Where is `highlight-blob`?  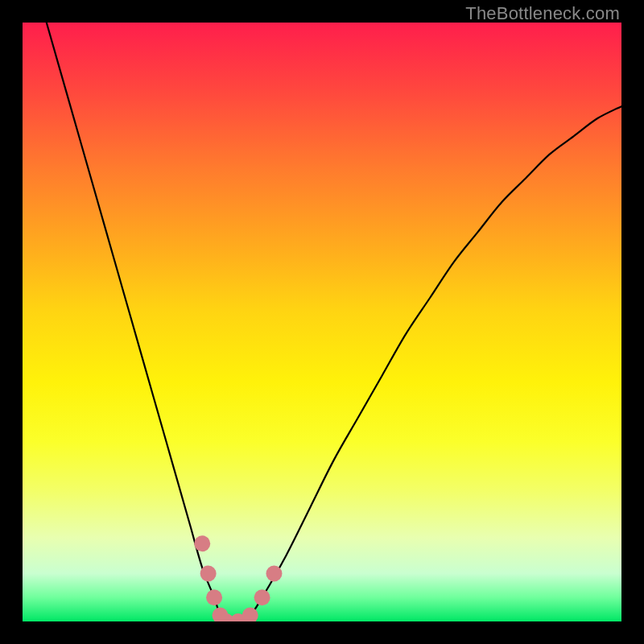
highlight-blob is located at coordinates (238, 578).